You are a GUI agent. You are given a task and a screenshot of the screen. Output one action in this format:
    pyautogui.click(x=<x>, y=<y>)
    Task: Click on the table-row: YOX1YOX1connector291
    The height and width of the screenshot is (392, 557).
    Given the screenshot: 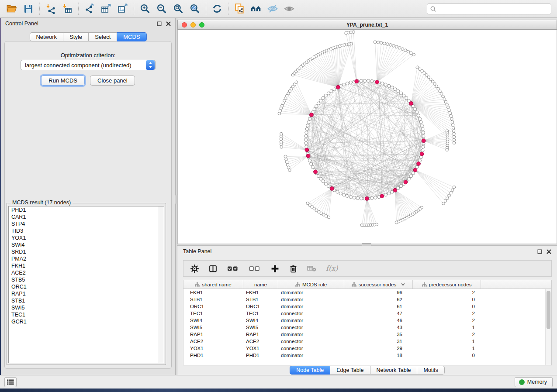 What is the action you would take?
    pyautogui.click(x=364, y=348)
    